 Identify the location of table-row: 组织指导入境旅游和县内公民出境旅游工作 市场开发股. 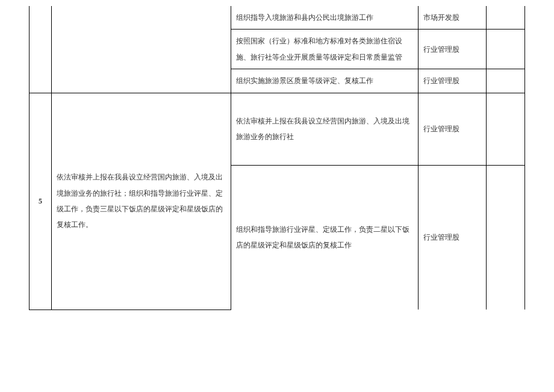
(277, 18).